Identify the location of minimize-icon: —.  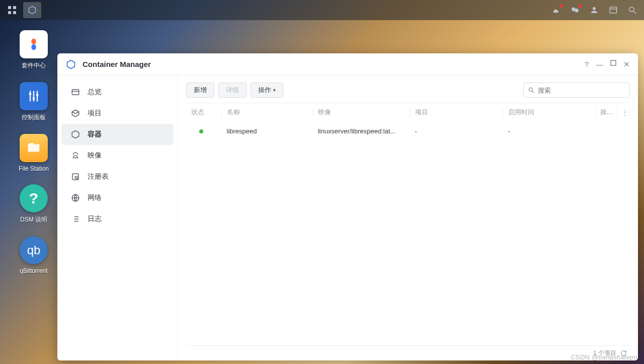
(600, 64).